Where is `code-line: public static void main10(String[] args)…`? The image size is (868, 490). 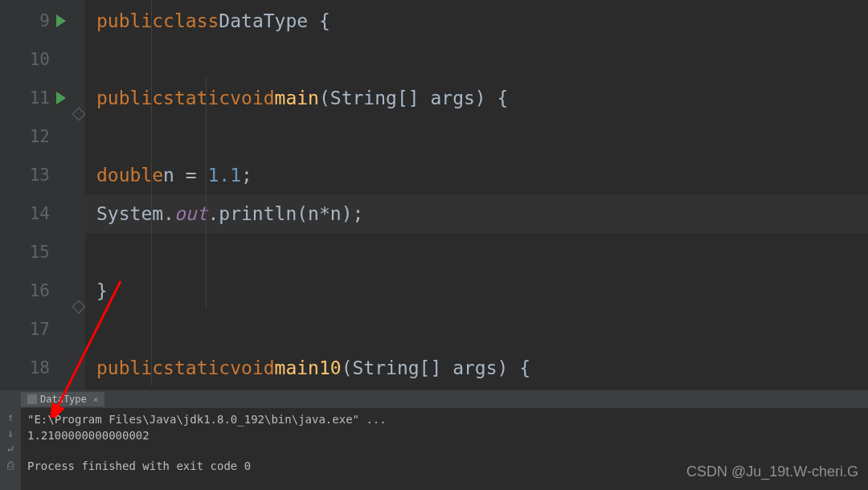
code-line: public static void main10(String[] args)… is located at coordinates (477, 368).